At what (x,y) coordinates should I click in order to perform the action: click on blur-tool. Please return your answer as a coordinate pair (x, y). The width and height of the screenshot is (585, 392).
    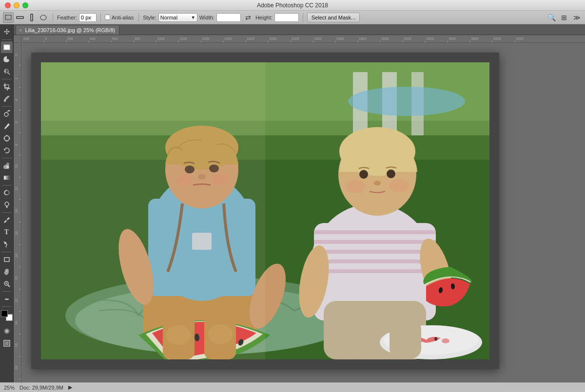
    Looking at the image, I should click on (7, 193).